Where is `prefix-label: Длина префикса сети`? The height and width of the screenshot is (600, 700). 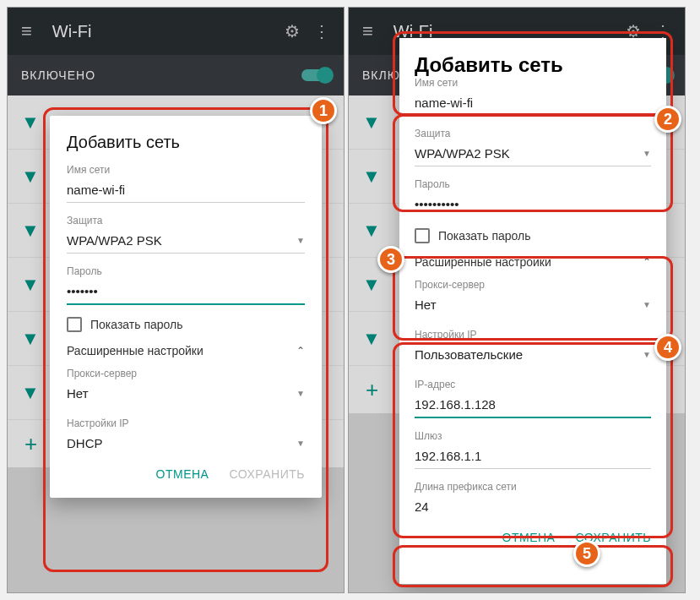 prefix-label: Длина префикса сети is located at coordinates (533, 487).